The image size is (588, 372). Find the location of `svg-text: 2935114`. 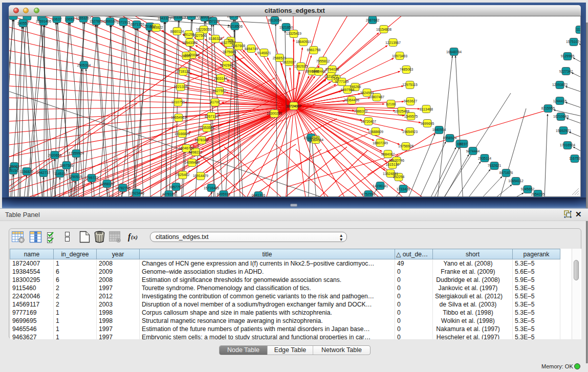

svg-text: 2935114 is located at coordinates (485, 159).